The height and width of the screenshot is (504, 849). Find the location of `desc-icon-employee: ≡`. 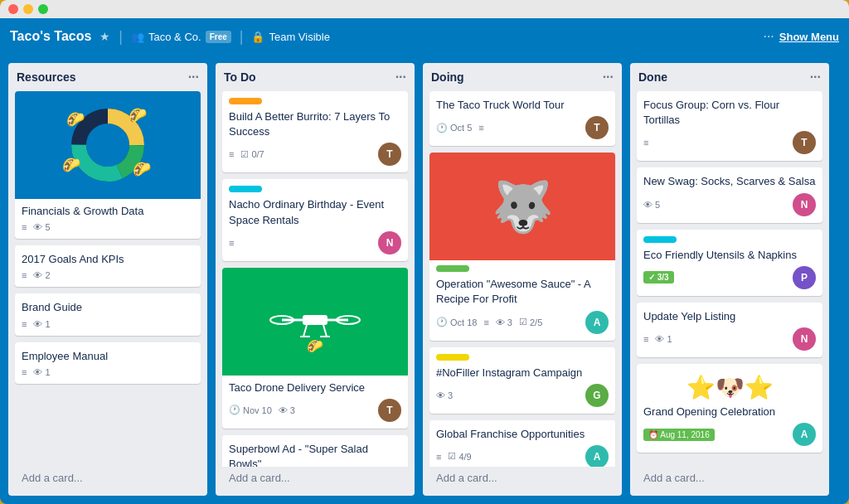

desc-icon-employee: ≡ is located at coordinates (24, 372).